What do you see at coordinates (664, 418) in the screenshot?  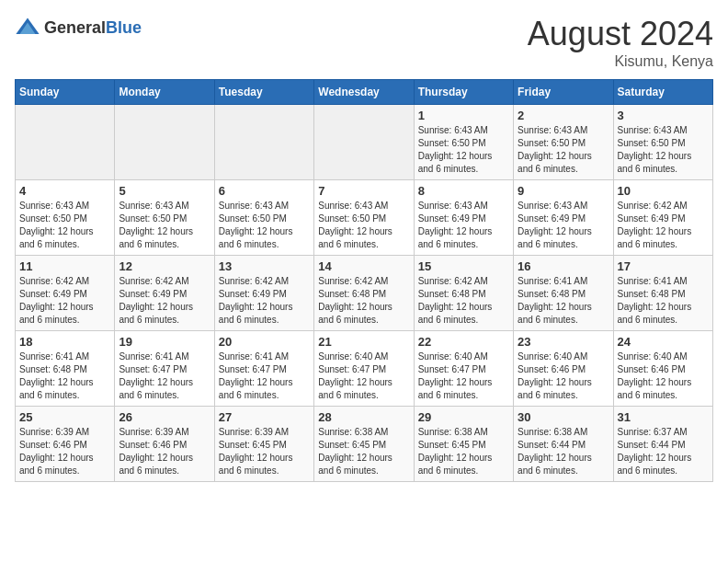 I see `day-number: 31` at bounding box center [664, 418].